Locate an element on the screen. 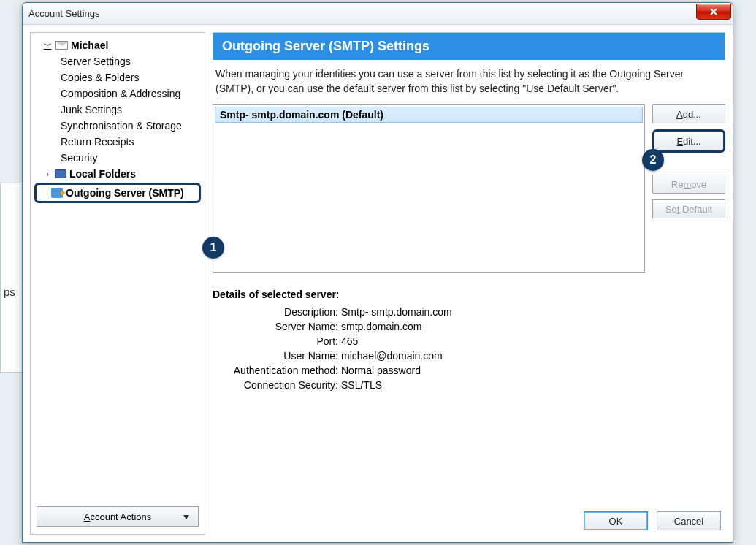 The height and width of the screenshot is (545, 756). sidebar-item-server-settings: Server Settings is located at coordinates (118, 61).